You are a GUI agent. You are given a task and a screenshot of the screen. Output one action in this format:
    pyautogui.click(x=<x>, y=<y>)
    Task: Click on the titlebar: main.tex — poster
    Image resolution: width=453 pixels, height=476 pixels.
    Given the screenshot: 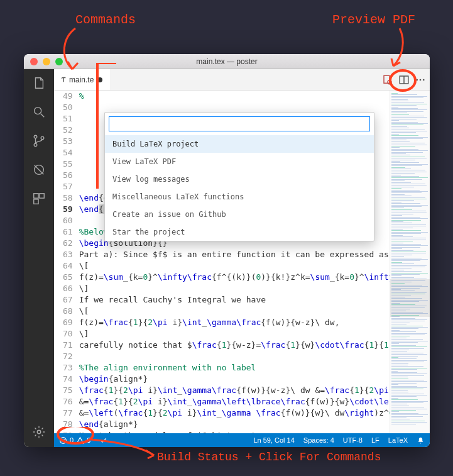 What is the action you would take?
    pyautogui.click(x=227, y=62)
    